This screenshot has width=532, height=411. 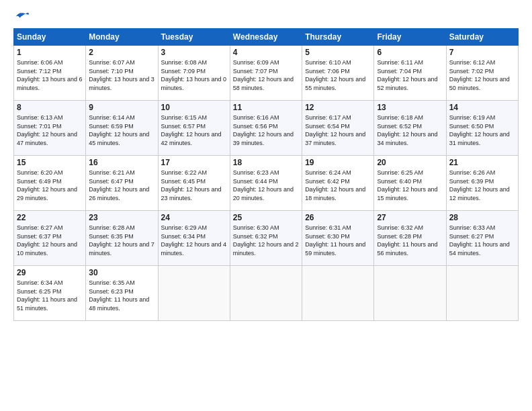 I want to click on calendar-header-cell: Saturday, so click(x=482, y=38).